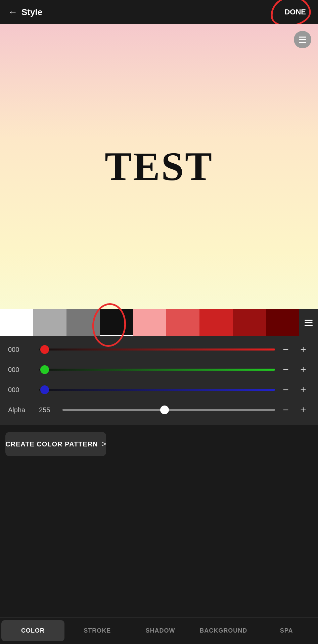  Describe the element at coordinates (286, 390) in the screenshot. I see `slider-minus-blue: −` at that location.